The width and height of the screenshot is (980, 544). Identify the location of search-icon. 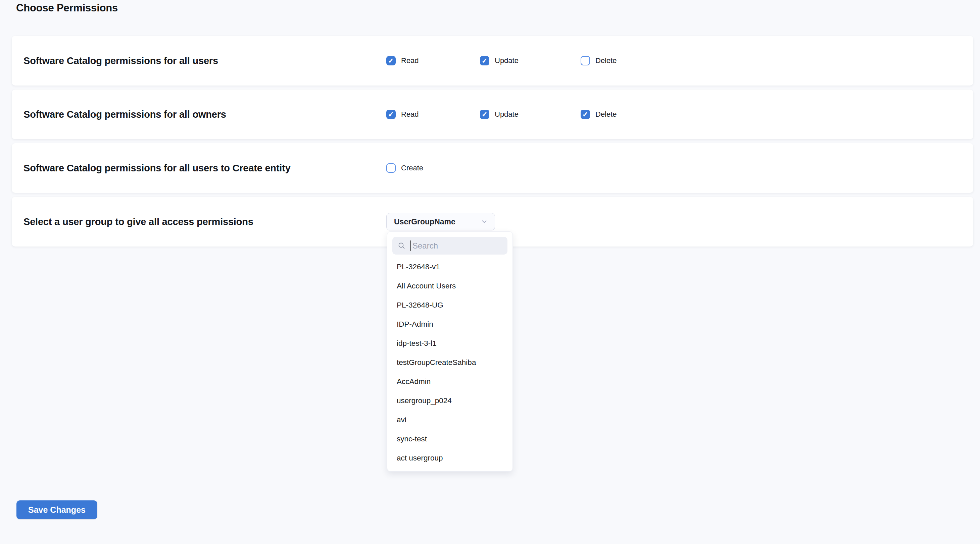
(402, 246).